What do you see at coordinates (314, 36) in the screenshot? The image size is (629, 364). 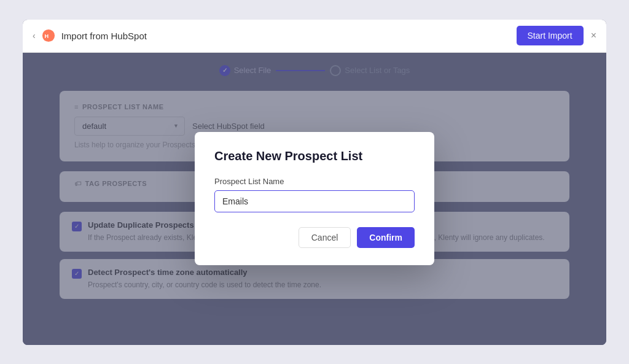 I see `header: ‹ H Import from HubSpot Start Import ×` at bounding box center [314, 36].